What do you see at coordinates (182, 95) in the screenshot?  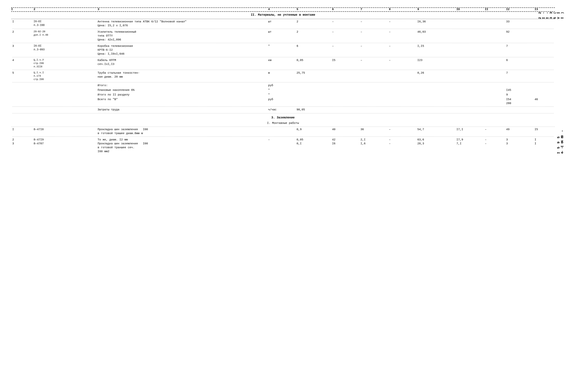 I see `itogo-II-label: Итого по II разделу` at bounding box center [182, 95].